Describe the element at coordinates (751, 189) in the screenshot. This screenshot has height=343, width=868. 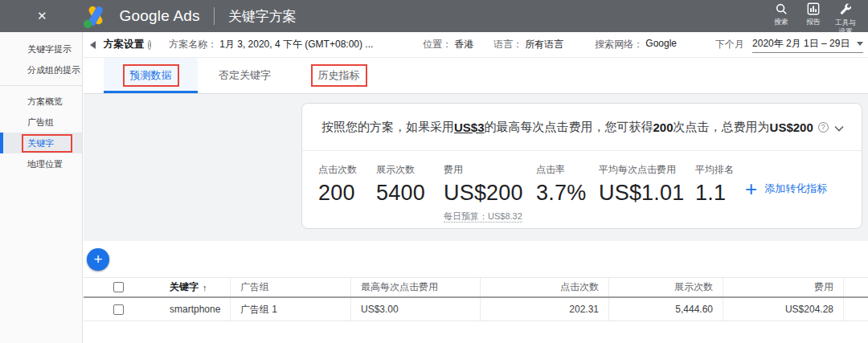
I see `plus-icon: +` at that location.